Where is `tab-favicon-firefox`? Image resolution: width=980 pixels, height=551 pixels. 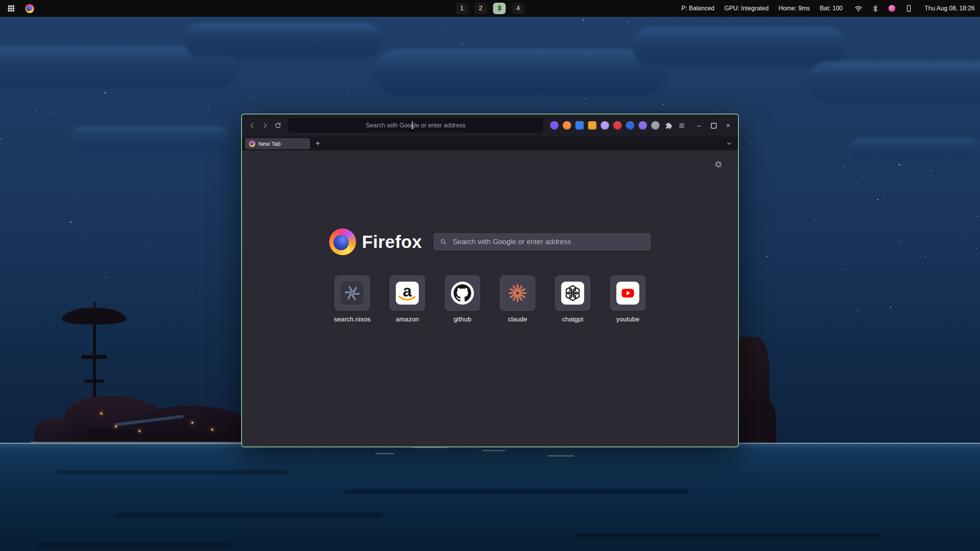 tab-favicon-firefox is located at coordinates (252, 144).